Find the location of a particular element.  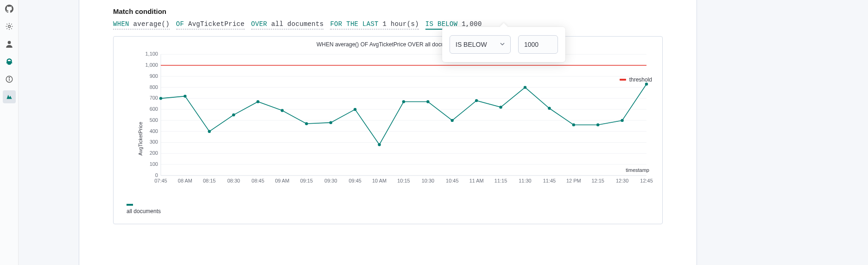

svg-text: 07:45 is located at coordinates (160, 181).